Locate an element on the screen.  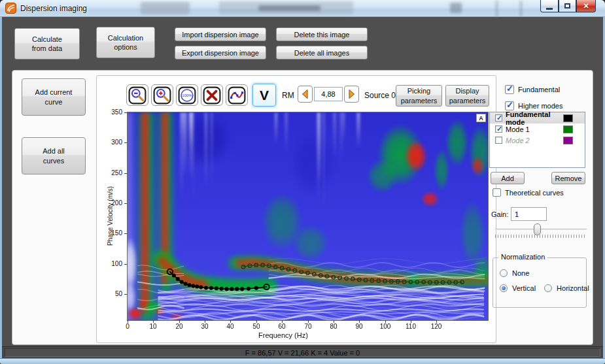
title-bar: Dispersion imaging ✕ is located at coordinates (302, 8).